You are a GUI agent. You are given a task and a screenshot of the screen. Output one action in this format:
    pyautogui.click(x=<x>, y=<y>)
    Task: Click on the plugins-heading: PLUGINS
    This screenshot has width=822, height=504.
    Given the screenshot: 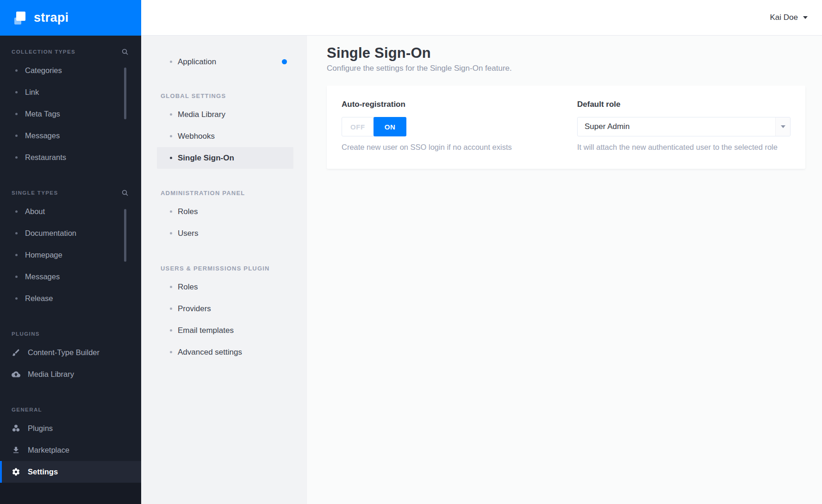 What is the action you would take?
    pyautogui.click(x=26, y=334)
    